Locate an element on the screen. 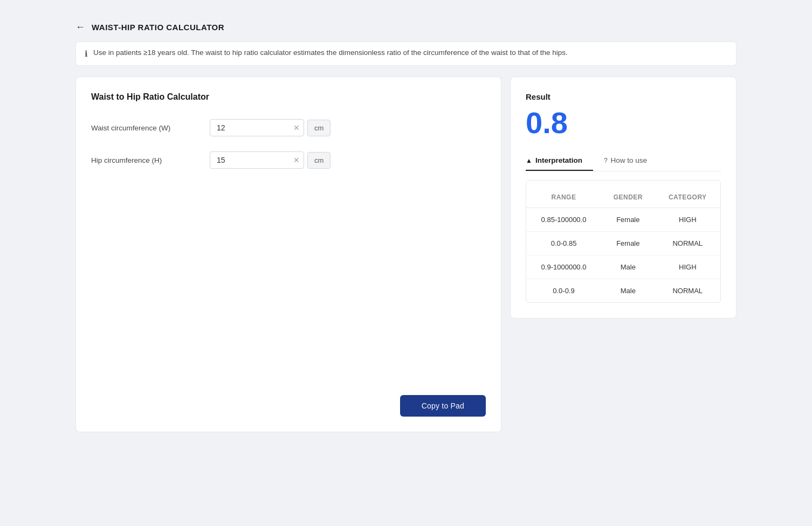 This screenshot has height=526, width=812. hip-field-row: Hip circumference (H) ✕ cm is located at coordinates (288, 160).